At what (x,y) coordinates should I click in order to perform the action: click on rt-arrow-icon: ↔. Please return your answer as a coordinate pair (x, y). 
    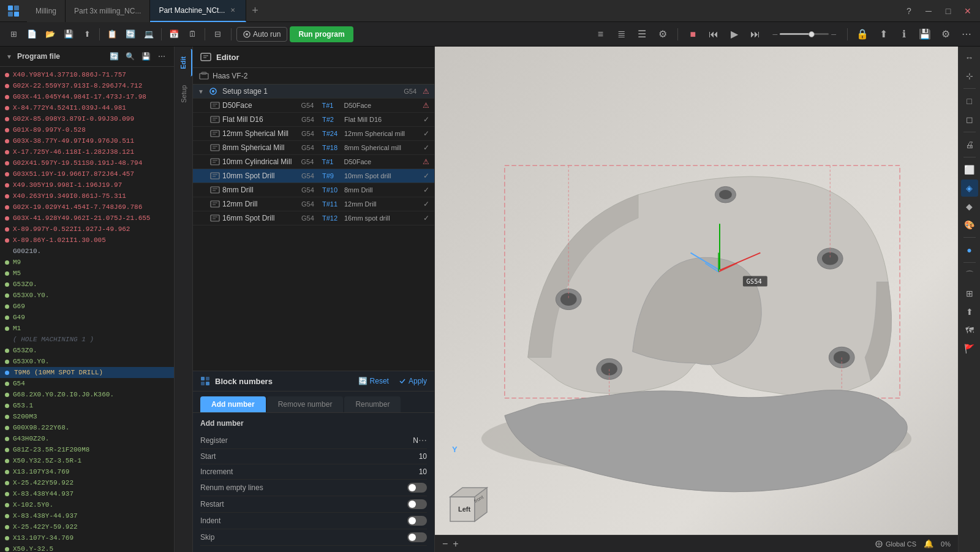
    Looking at the image, I should click on (970, 58).